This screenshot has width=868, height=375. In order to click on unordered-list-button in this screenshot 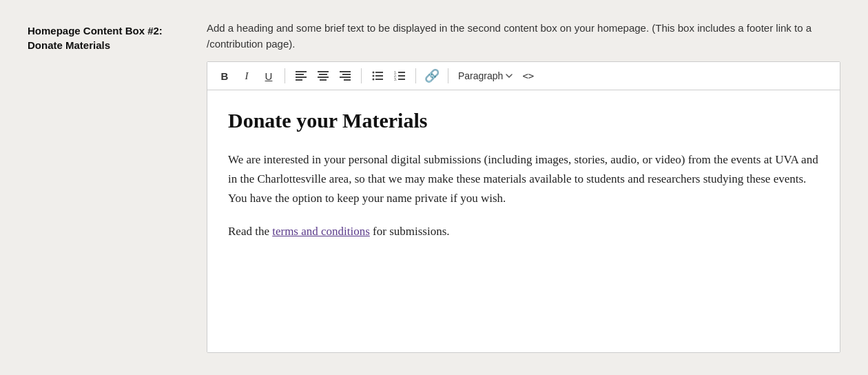, I will do `click(378, 76)`.